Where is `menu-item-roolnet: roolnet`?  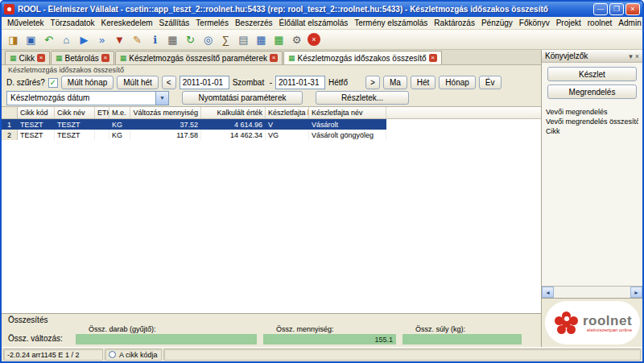
menu-item-roolnet: roolnet is located at coordinates (601, 23).